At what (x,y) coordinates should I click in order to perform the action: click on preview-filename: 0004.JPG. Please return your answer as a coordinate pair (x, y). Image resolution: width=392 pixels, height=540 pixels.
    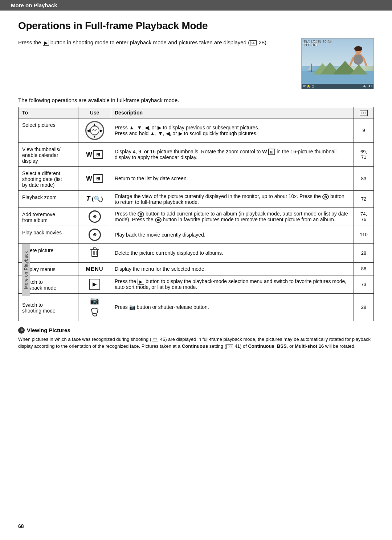
    Looking at the image, I should click on (317, 45).